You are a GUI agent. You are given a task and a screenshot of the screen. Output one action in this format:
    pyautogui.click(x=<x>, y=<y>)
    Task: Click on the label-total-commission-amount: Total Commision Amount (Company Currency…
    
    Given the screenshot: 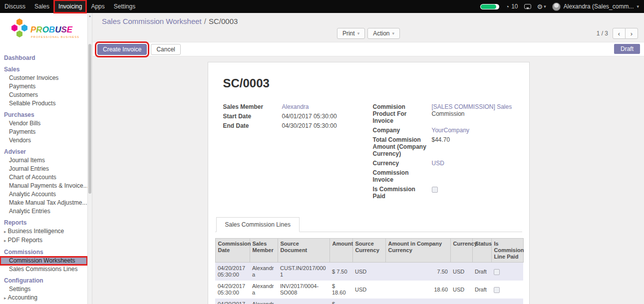 What is the action you would take?
    pyautogui.click(x=402, y=147)
    